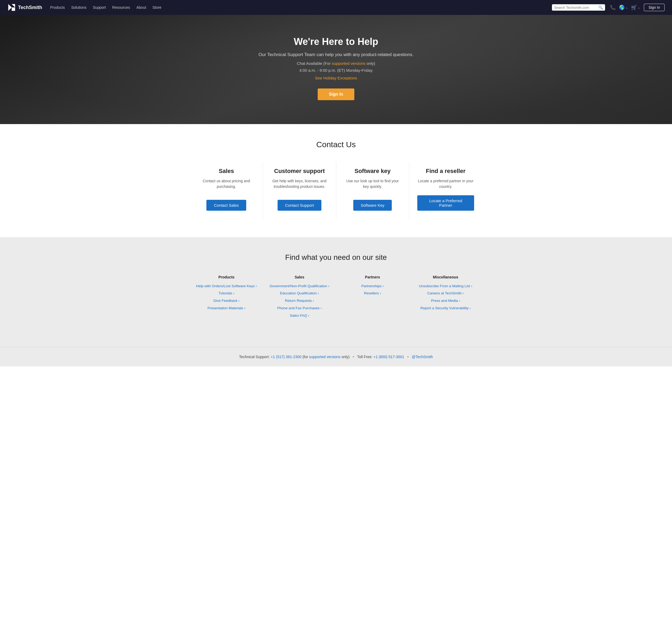 The width and height of the screenshot is (672, 635). Describe the element at coordinates (353, 357) in the screenshot. I see `footer-dot1: •` at that location.